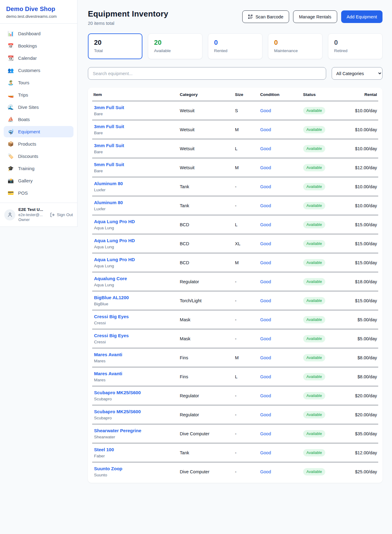 The width and height of the screenshot is (392, 534). I want to click on item-name-link: Steel 100, so click(104, 449).